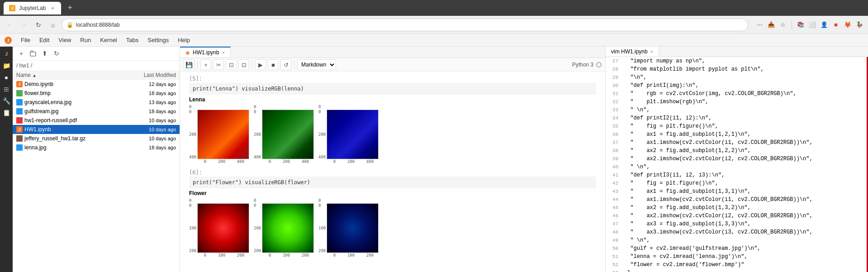 The height and width of the screenshot is (272, 868). I want to click on line-number-51: 51, so click(614, 257).